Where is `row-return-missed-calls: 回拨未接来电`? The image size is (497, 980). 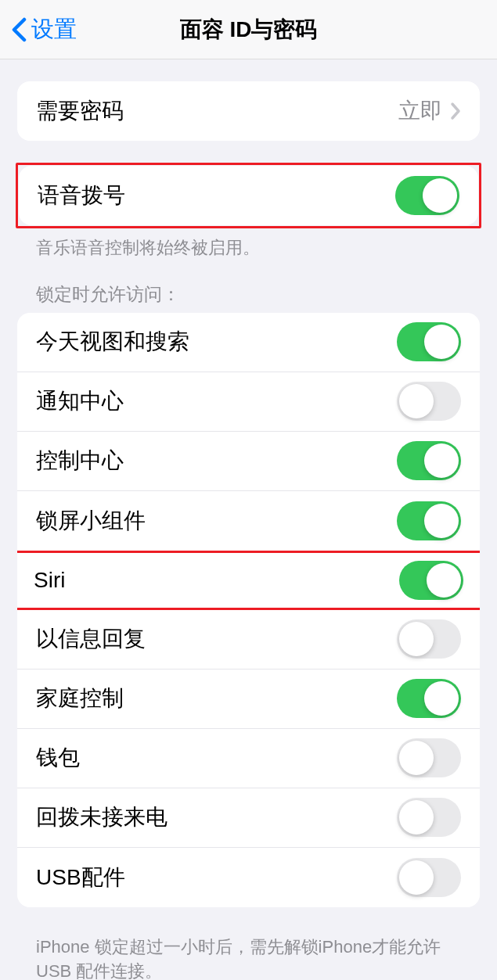
row-return-missed-calls: 回拨未接来电 is located at coordinates (249, 818).